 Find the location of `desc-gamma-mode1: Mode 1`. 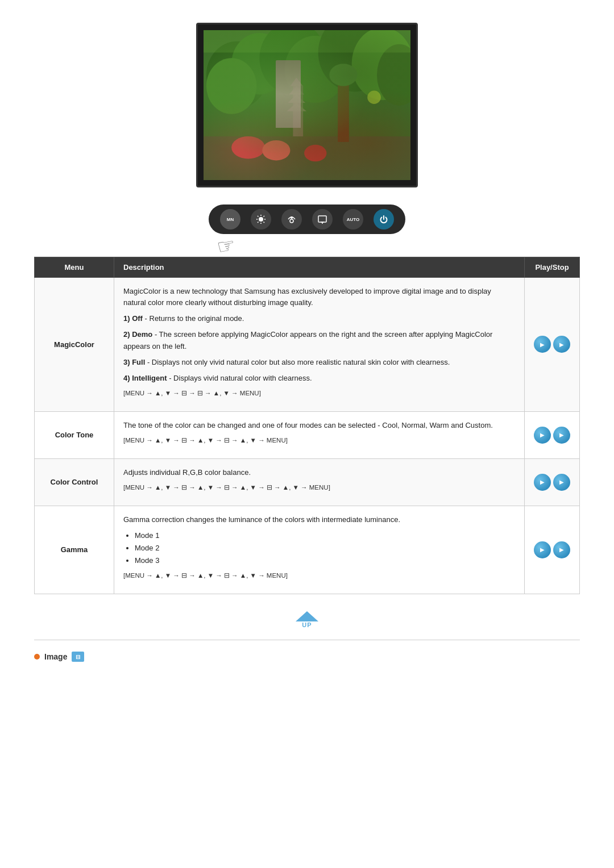

desc-gamma-mode1: Mode 1 is located at coordinates (325, 536).